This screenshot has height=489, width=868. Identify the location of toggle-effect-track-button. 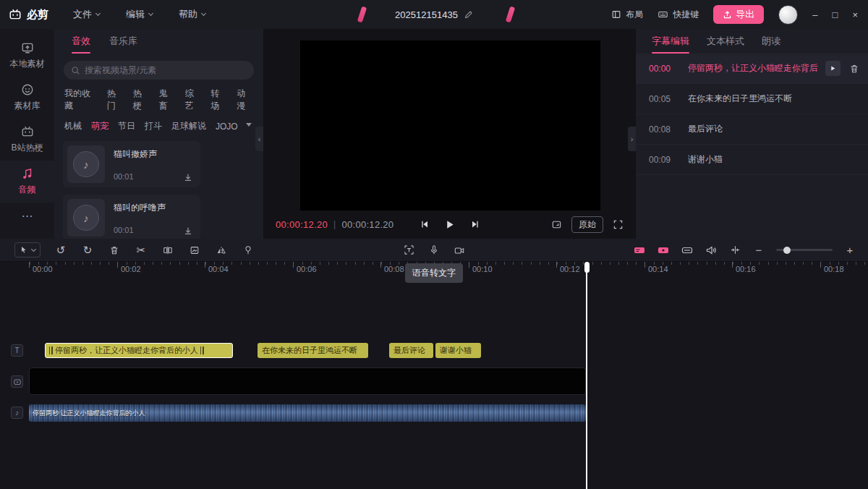
(687, 250).